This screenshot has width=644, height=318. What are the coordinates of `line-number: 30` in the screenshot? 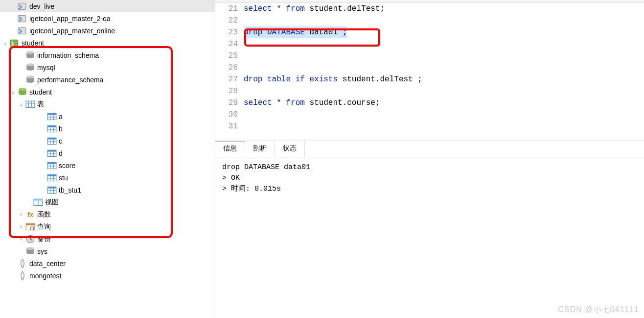 It's located at (227, 115).